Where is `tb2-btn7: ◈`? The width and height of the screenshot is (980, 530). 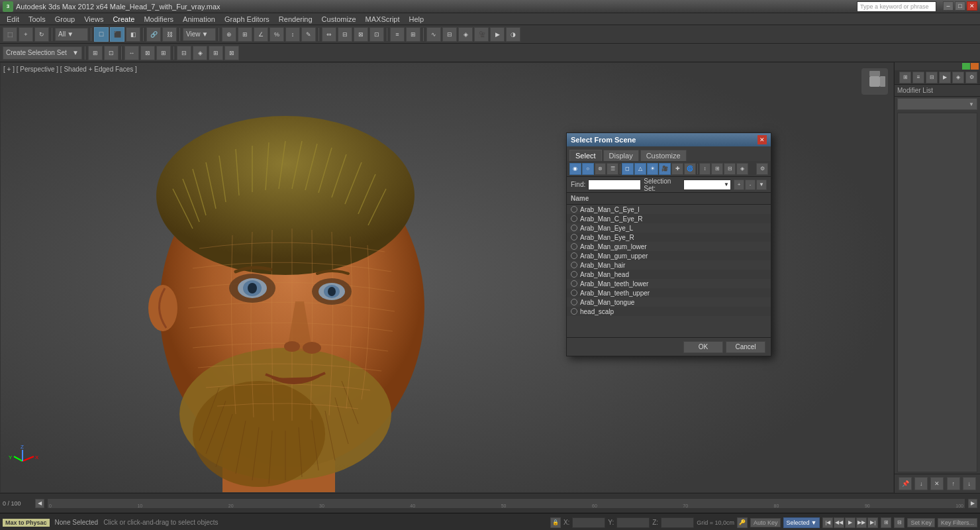 tb2-btn7: ◈ is located at coordinates (200, 53).